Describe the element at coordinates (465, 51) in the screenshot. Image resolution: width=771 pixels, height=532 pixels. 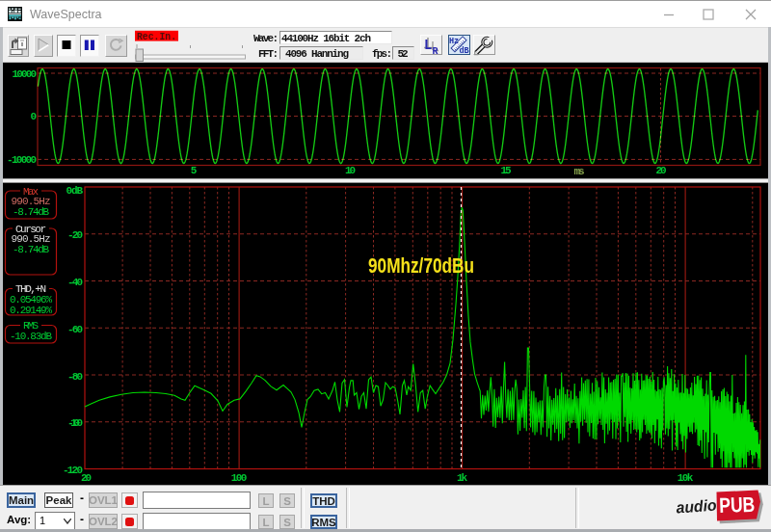
I see `svg-text: dB` at that location.